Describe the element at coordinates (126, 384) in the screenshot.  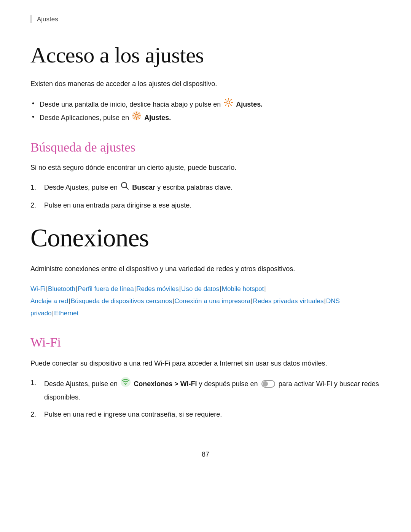
I see `wifi-connections-icon` at that location.